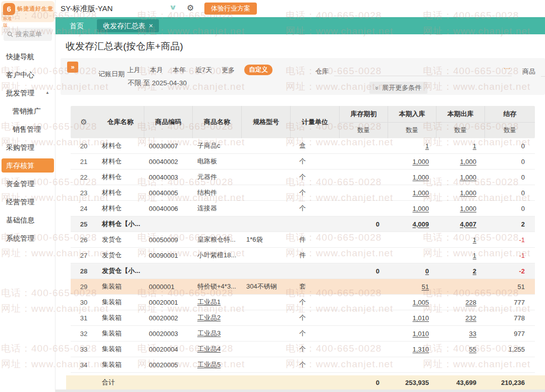  What do you see at coordinates (421, 224) in the screenshot?
I see `qty-link: 4,009` at bounding box center [421, 224].